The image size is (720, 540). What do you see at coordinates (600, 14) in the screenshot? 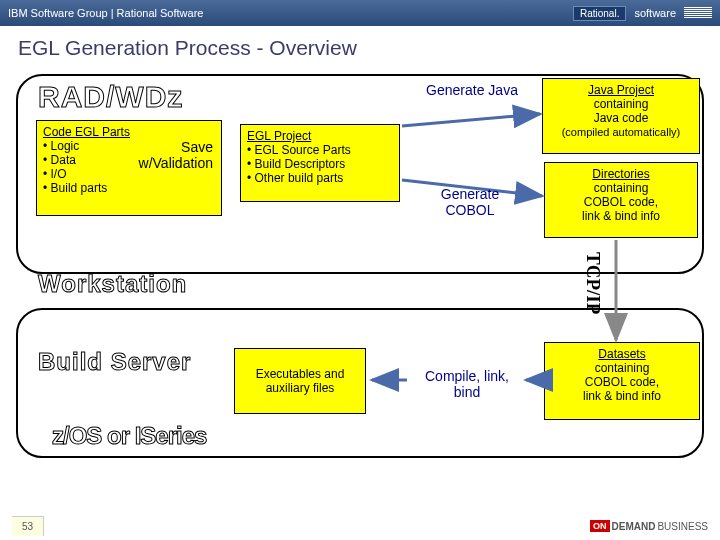
I see `rational-badge: Rational.` at bounding box center [600, 14].